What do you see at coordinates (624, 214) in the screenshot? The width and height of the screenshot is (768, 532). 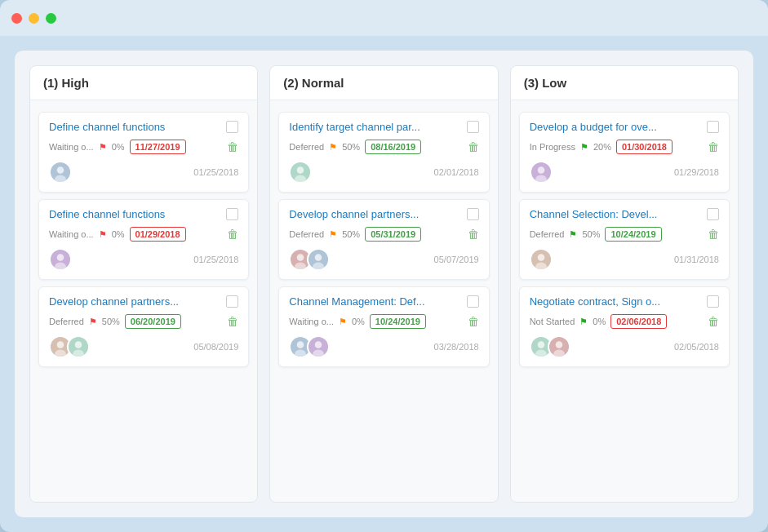 I see `card-top-row: Channel Selection: Devel...` at bounding box center [624, 214].